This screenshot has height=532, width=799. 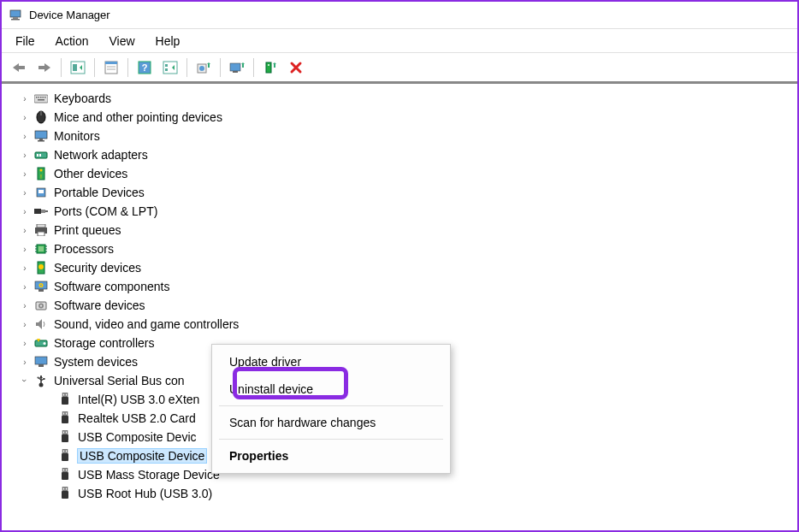 What do you see at coordinates (408, 287) in the screenshot?
I see `tree-item-software-components: › Software components` at bounding box center [408, 287].